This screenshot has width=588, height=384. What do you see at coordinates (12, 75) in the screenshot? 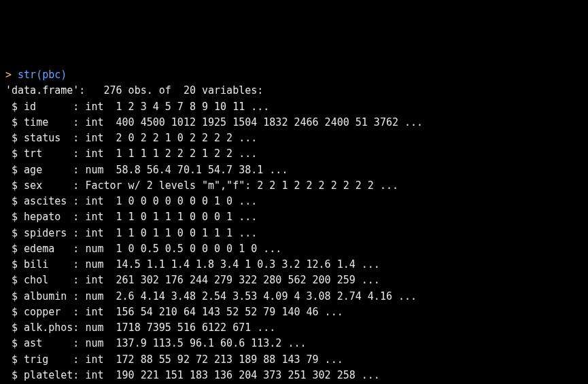
I see `prompt-symbol: >` at bounding box center [12, 75].